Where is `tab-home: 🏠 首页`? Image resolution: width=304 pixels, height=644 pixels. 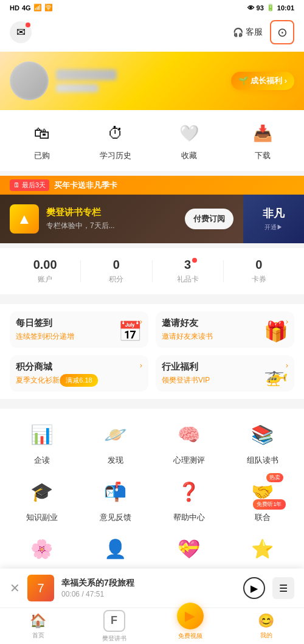 tab-home: 🏠 首页 is located at coordinates (38, 626).